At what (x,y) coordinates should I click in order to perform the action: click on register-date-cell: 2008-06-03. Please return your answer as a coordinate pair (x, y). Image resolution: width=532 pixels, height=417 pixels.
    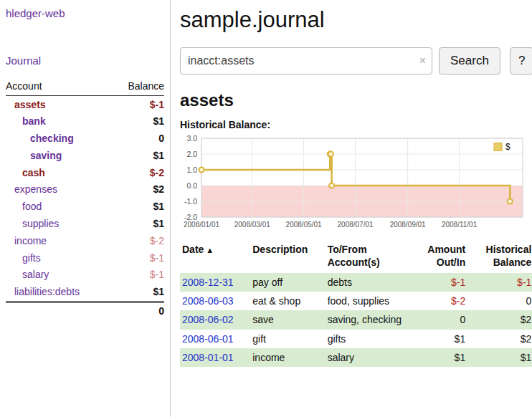
    Looking at the image, I should click on (215, 301).